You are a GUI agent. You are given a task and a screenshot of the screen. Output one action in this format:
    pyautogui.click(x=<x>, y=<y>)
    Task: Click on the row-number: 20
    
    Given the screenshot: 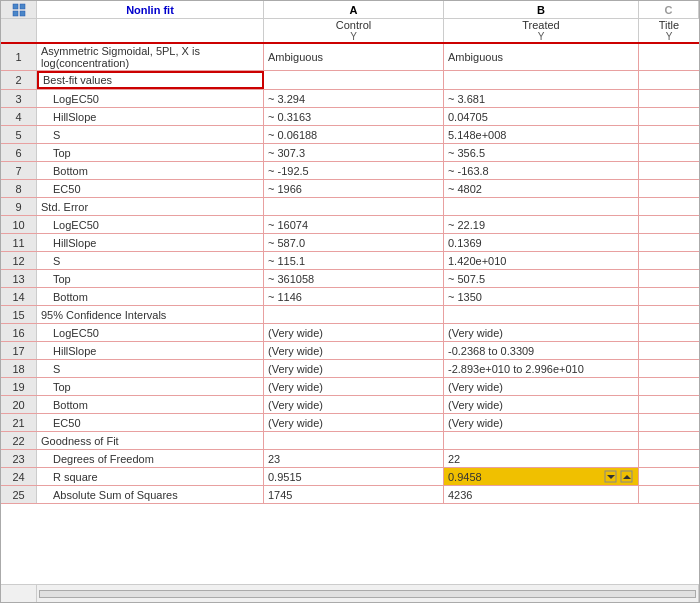 What is the action you would take?
    pyautogui.click(x=19, y=404)
    